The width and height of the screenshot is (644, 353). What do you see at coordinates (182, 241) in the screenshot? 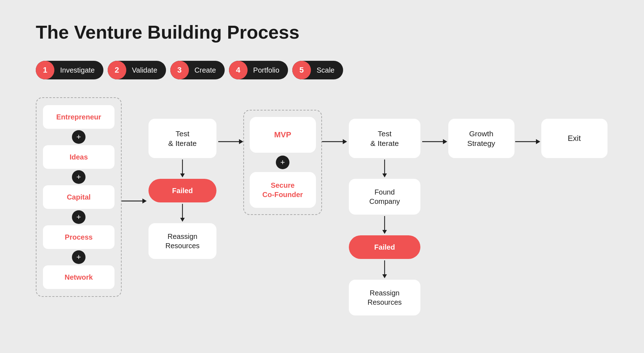
I see `validate-reassign: ReassignResources` at bounding box center [182, 241].